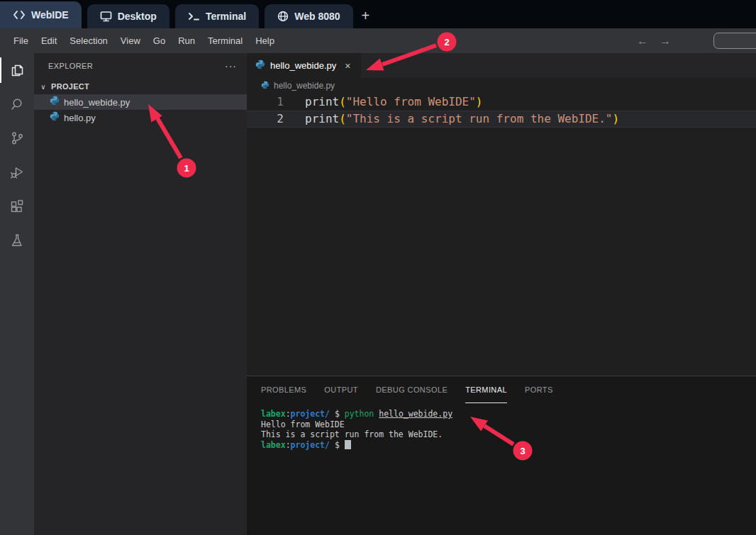 This screenshot has width=756, height=535. What do you see at coordinates (411, 390) in the screenshot?
I see `panel-tab-debug-console: DEBUG CONSOLE` at bounding box center [411, 390].